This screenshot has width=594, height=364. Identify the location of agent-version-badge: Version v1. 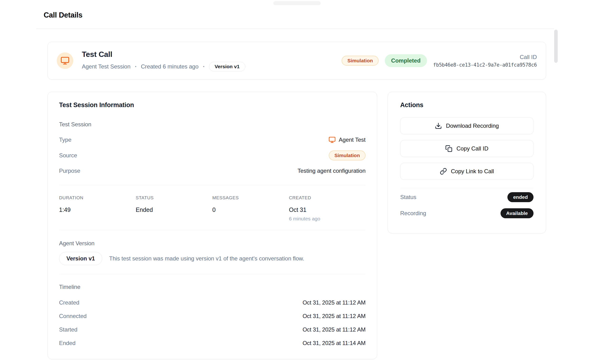
(81, 259).